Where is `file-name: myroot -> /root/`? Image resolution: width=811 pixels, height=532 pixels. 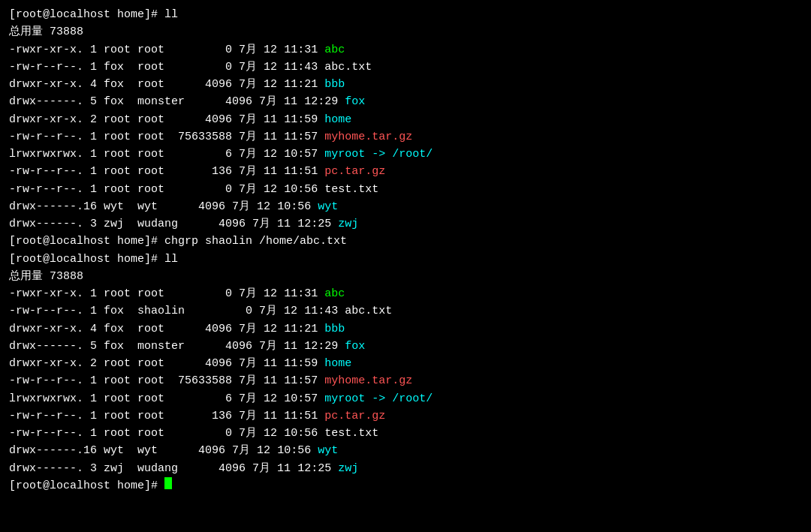 file-name: myroot -> /root/ is located at coordinates (375, 399).